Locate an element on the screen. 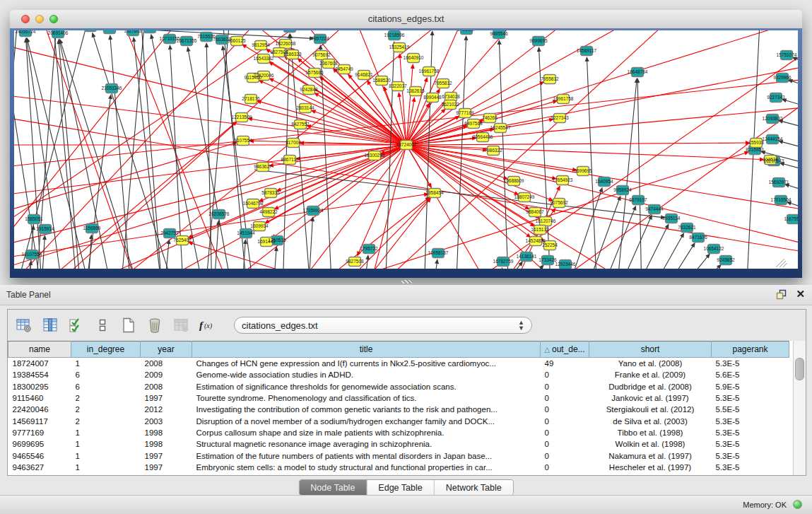 Image resolution: width=812 pixels, height=514 pixels. table-cell: 0 is located at coordinates (565, 409).